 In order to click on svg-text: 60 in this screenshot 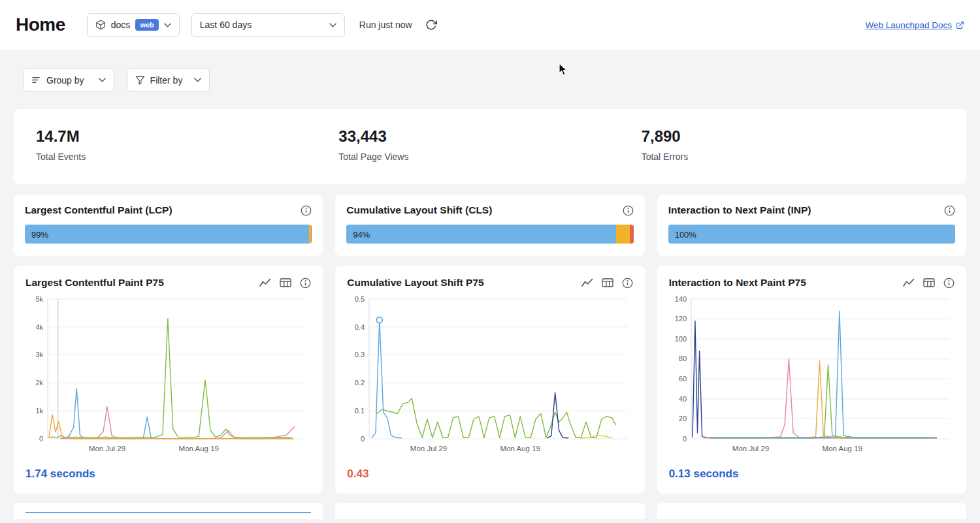, I will do `click(682, 379)`.